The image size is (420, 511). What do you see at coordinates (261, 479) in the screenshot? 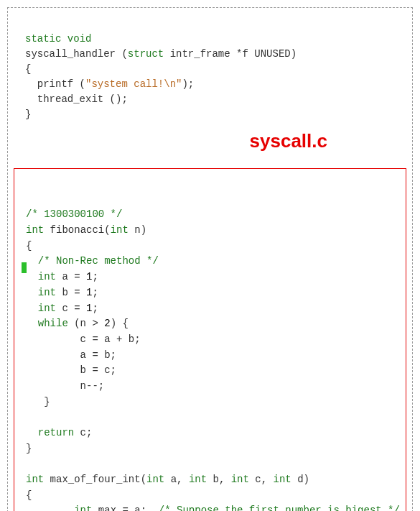
I see `text: c,` at bounding box center [261, 479].